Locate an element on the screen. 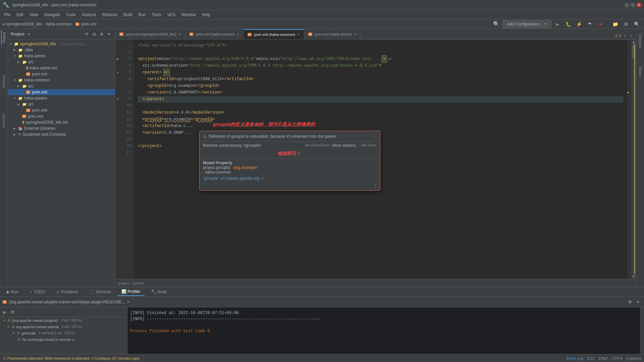 The width and height of the screenshot is (644, 362). tree-root: ▼ 📁 springboot1008_ktlx D:\java-Springb.… is located at coordinates (62, 44).